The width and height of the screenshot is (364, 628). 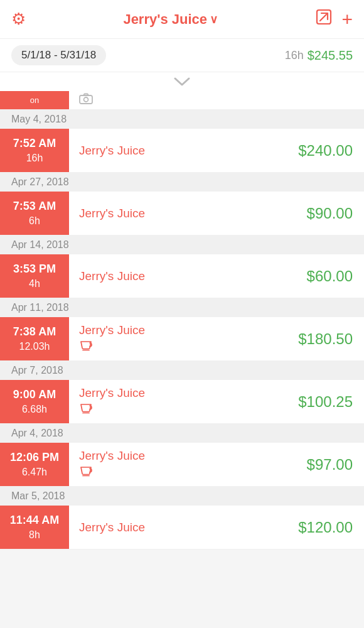 I want to click on chevron-down-icon, so click(x=182, y=82).